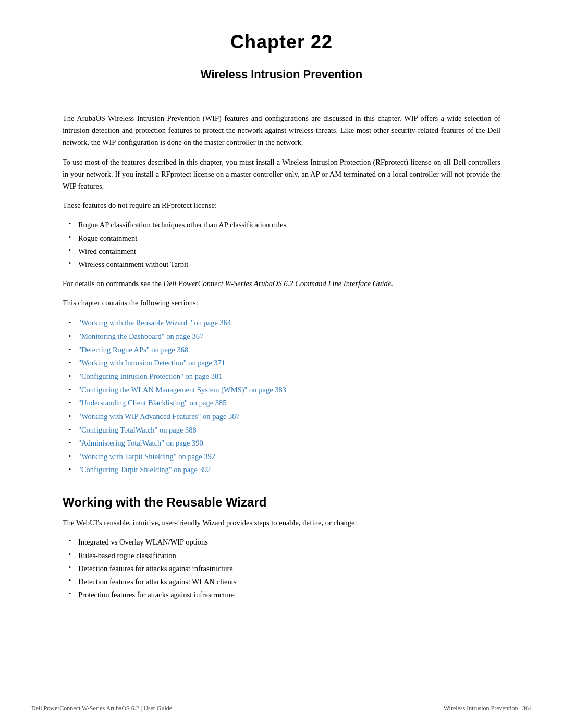 The height and width of the screenshot is (728, 563). What do you see at coordinates (282, 430) in the screenshot?
I see `list-item: "Configuring TotalWatch" on page 388` at bounding box center [282, 430].